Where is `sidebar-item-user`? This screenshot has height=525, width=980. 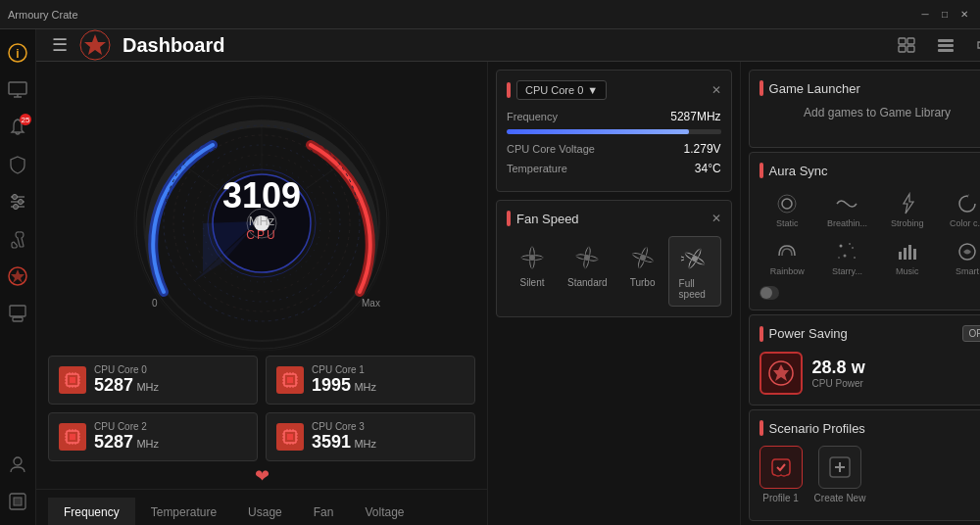
sidebar-item-user is located at coordinates (18, 464).